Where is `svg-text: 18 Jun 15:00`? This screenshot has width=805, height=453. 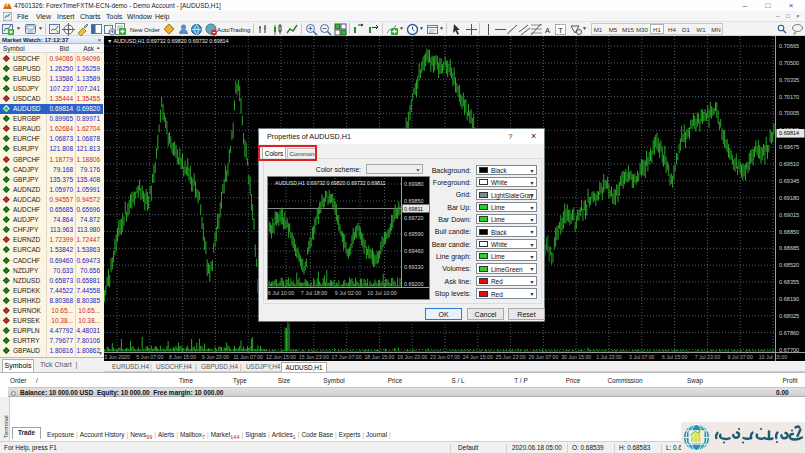
svg-text: 18 Jun 15:00 is located at coordinates (379, 357).